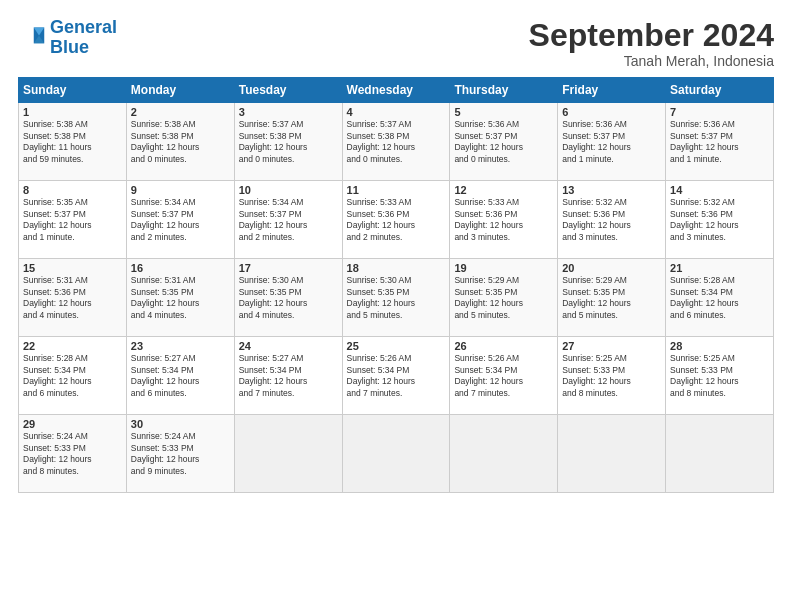  Describe the element at coordinates (288, 220) in the screenshot. I see `table-cell: 10Sunrise: 5:34 AMSunset: 5:37 PMDayligh…` at that location.